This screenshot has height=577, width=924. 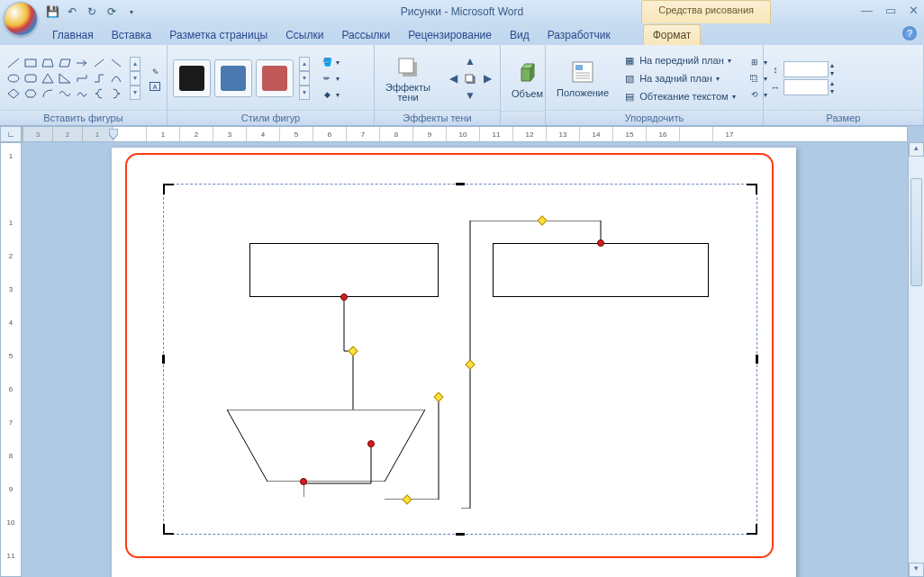 I want to click on shape-trap-icon, so click(x=48, y=63).